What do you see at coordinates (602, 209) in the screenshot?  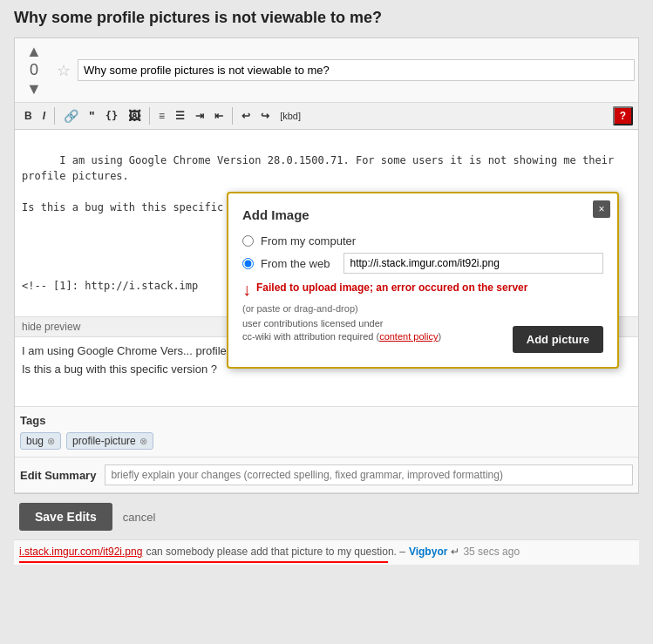 I see `modal-close-button: ×` at bounding box center [602, 209].